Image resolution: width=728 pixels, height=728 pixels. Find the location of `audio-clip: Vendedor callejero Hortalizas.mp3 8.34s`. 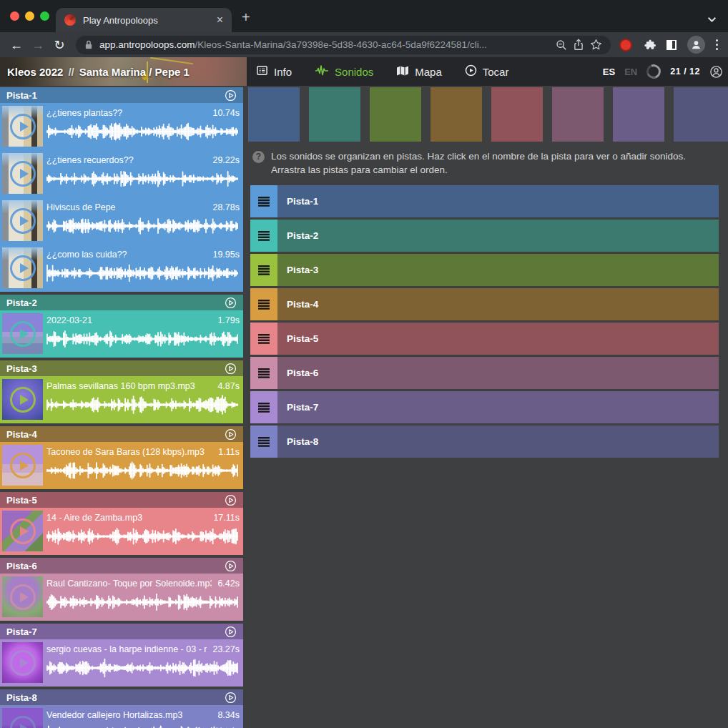

audio-clip: Vendedor callejero Hortalizas.mp3 8.34s is located at coordinates (122, 717).